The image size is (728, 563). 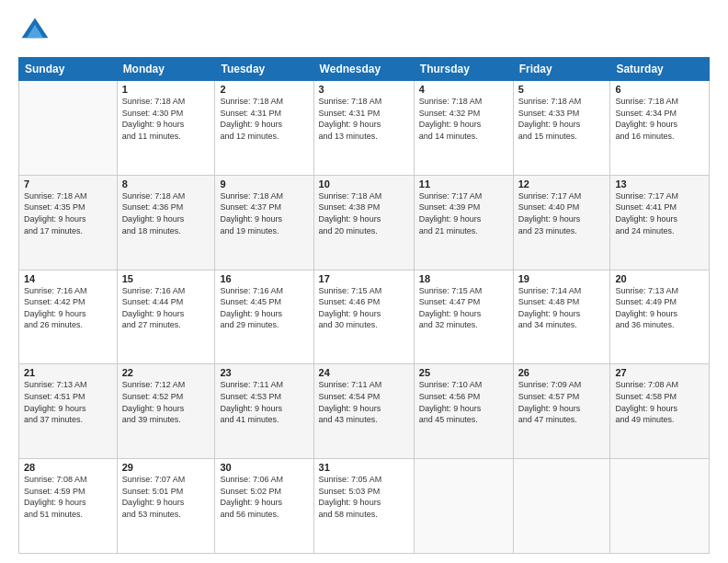 What do you see at coordinates (166, 213) in the screenshot?
I see `day-info: Sunrise: 7:18 AM Sunset: 4:36 PM Dayligh…` at bounding box center [166, 213].